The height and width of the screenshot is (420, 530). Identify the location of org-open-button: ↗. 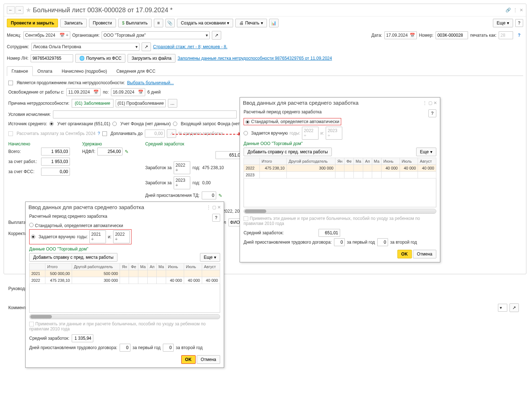
(217, 35).